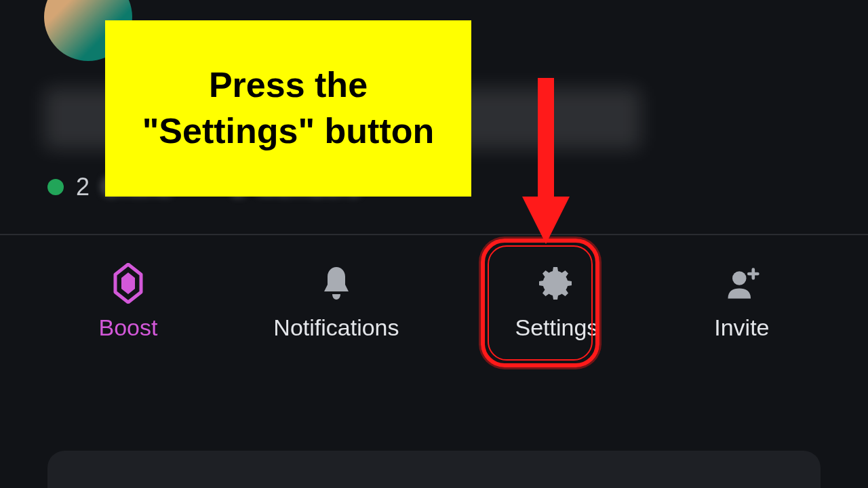 The height and width of the screenshot is (488, 868). What do you see at coordinates (742, 283) in the screenshot?
I see `person-plus-icon` at bounding box center [742, 283].